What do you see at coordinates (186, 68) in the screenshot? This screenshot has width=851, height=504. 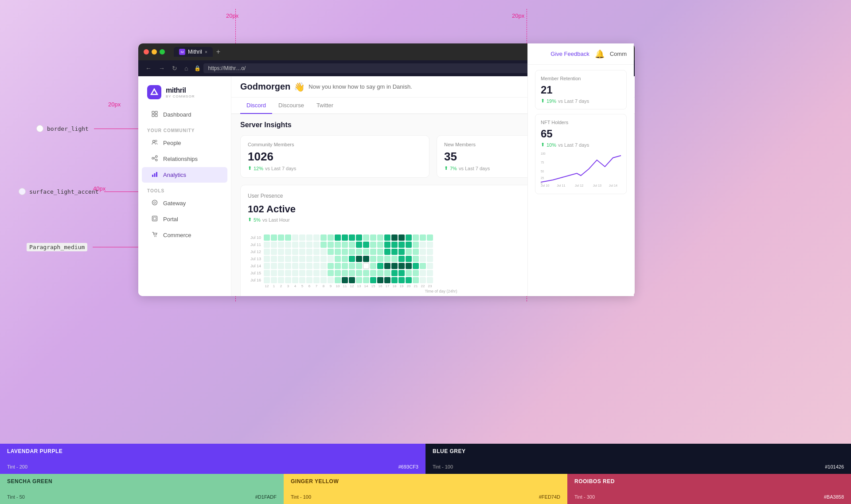 I see `home-button: ⌂` at bounding box center [186, 68].